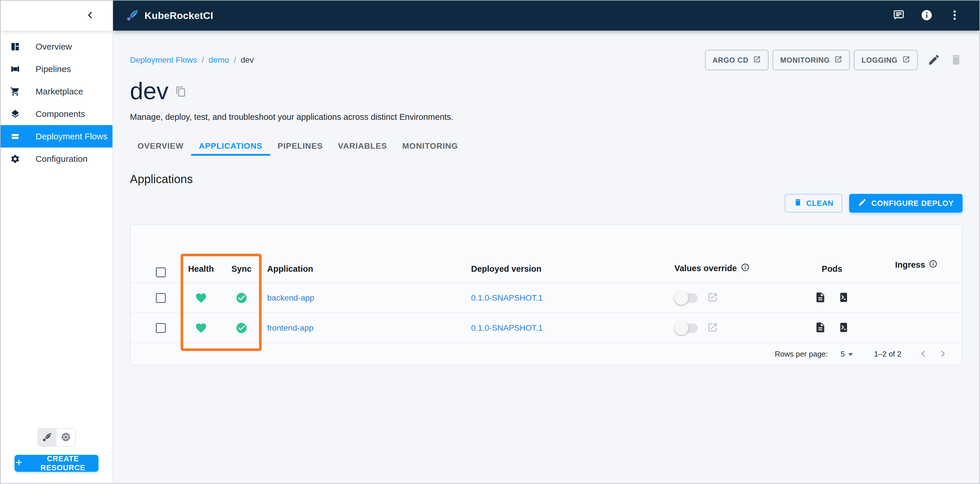 This screenshot has height=484, width=980. I want to click on configure-deploy-button: CONFIGURE DEPLOY, so click(906, 203).